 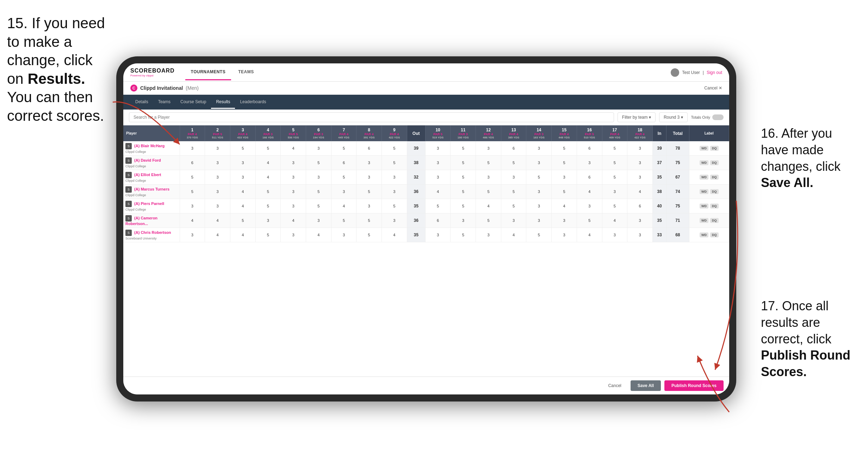 I want to click on score-h7: 5, so click(x=344, y=149).